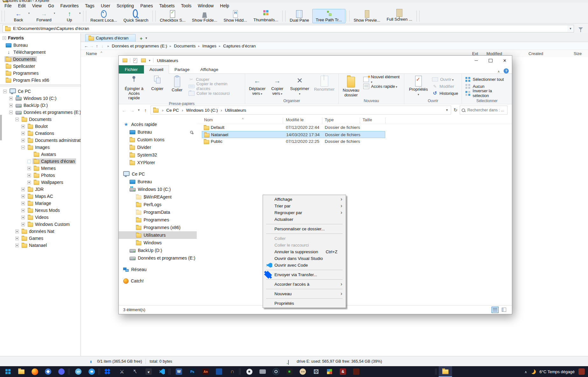  Describe the element at coordinates (455, 110) in the screenshot. I see `refresh-icon` at that location.